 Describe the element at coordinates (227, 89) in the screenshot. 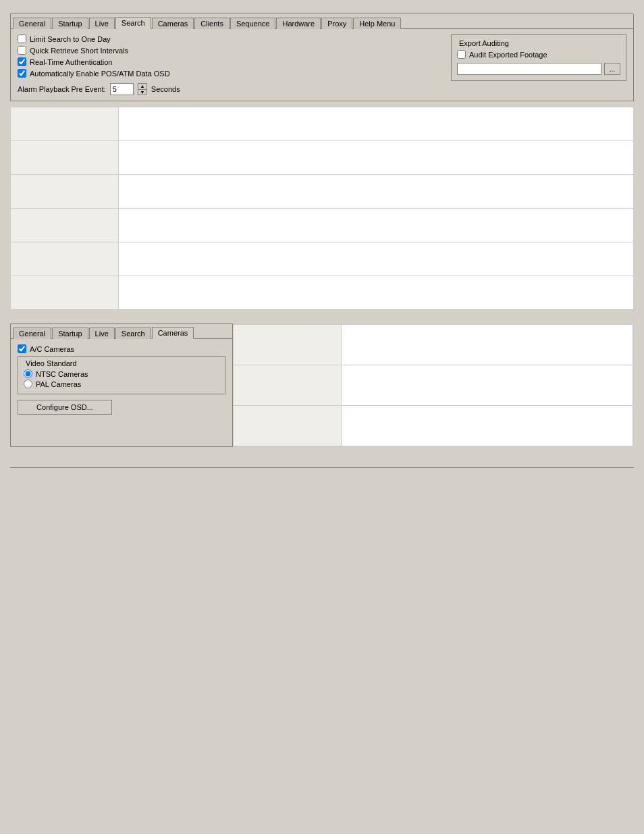

I see `alarm-row: Alarm Playback Pre Event: 5 ▲ ▼ Seconds` at that location.